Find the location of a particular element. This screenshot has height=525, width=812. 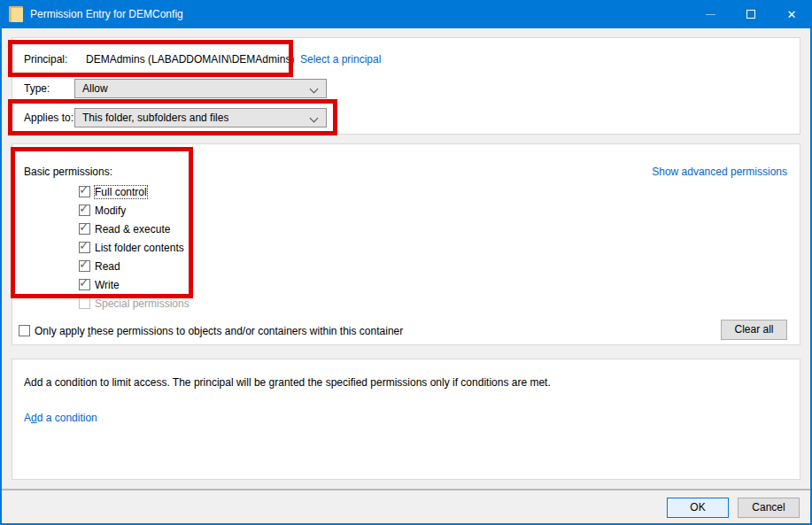

title-bar: Permission Entry for DEMConfig ✕ is located at coordinates (406, 14).